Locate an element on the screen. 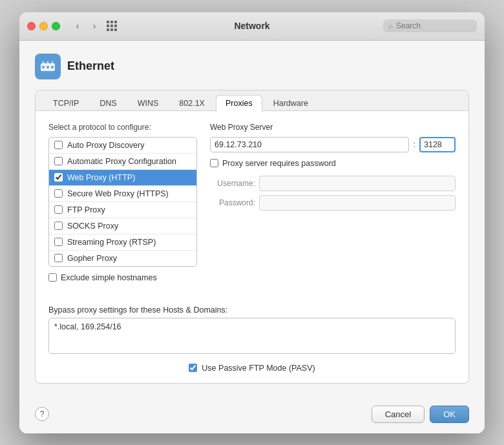  ftp-proxy-checkbox is located at coordinates (58, 209).